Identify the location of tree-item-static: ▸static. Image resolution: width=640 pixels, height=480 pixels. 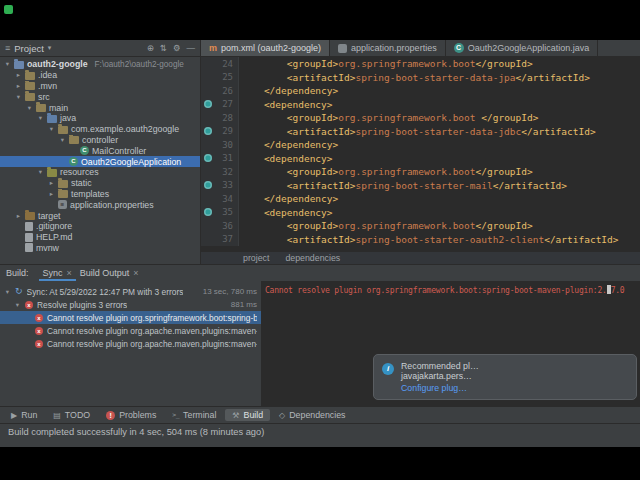
(100, 184).